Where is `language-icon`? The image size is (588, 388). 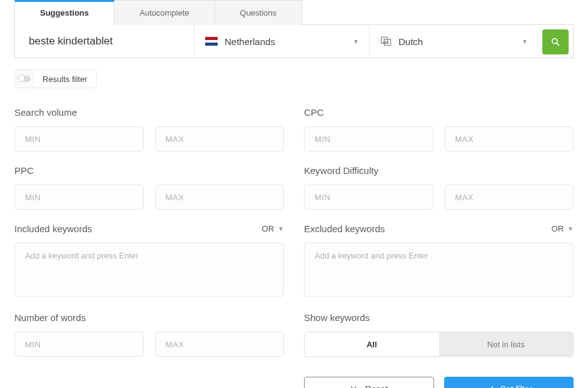
language-icon is located at coordinates (386, 41).